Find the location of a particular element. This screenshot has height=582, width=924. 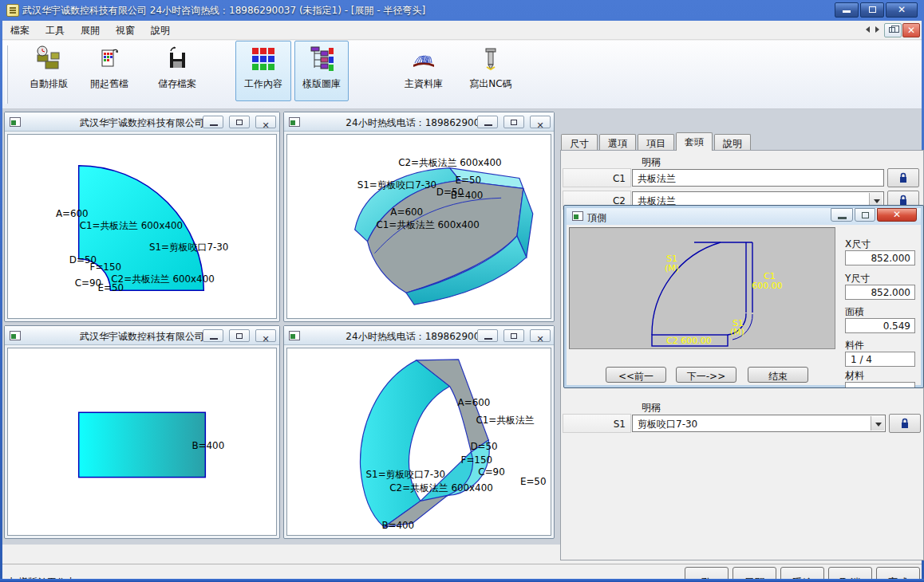

toolbar-label: 寫出NC碼 is located at coordinates (490, 84).